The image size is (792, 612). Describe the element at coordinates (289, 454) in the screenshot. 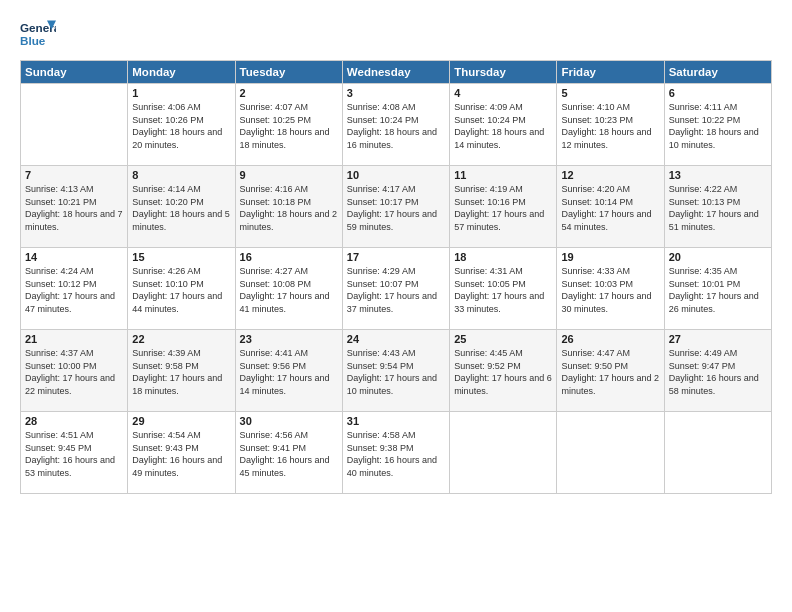

I see `cell-details: Sunrise: 4:56 AM Sunset: 9:41 PM Dayligh…` at that location.